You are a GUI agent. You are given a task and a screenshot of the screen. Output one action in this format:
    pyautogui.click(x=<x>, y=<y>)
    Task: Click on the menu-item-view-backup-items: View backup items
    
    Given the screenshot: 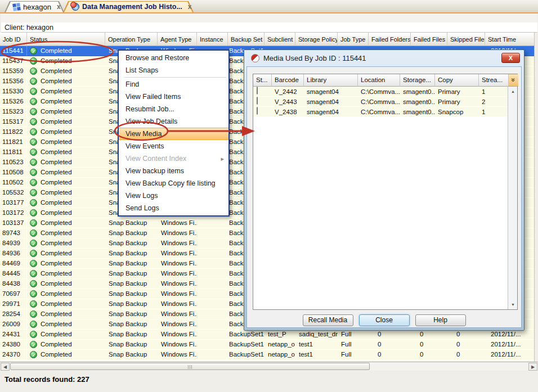 What is the action you would take?
    pyautogui.click(x=173, y=171)
    